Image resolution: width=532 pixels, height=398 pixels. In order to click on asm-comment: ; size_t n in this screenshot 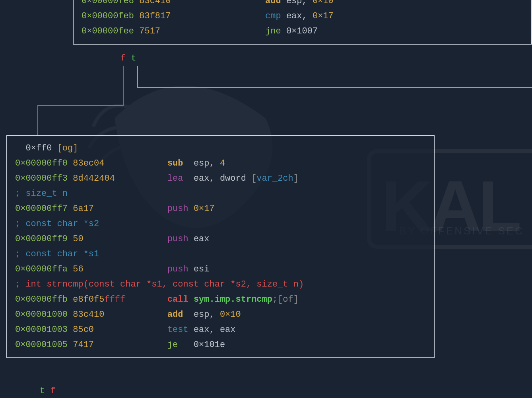, I will do `click(220, 194)`.